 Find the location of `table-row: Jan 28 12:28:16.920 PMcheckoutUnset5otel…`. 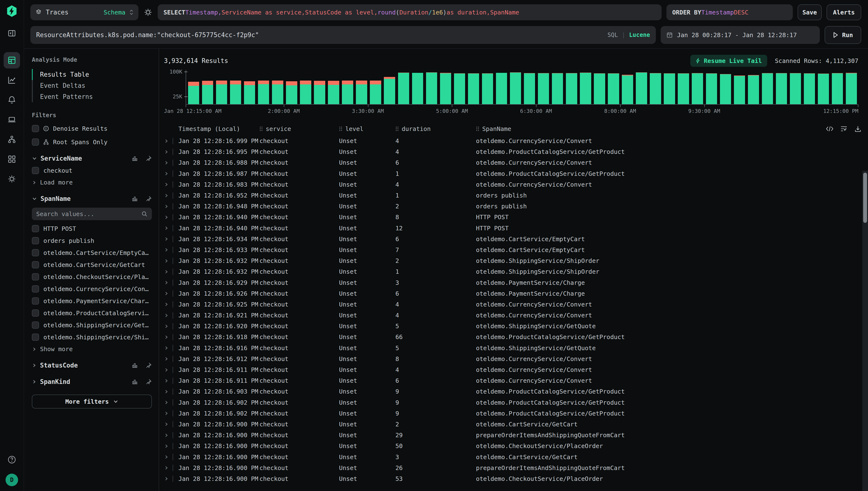

table-row: Jan 28 12:28:16.920 PMcheckoutUnset5otel… is located at coordinates (511, 326).